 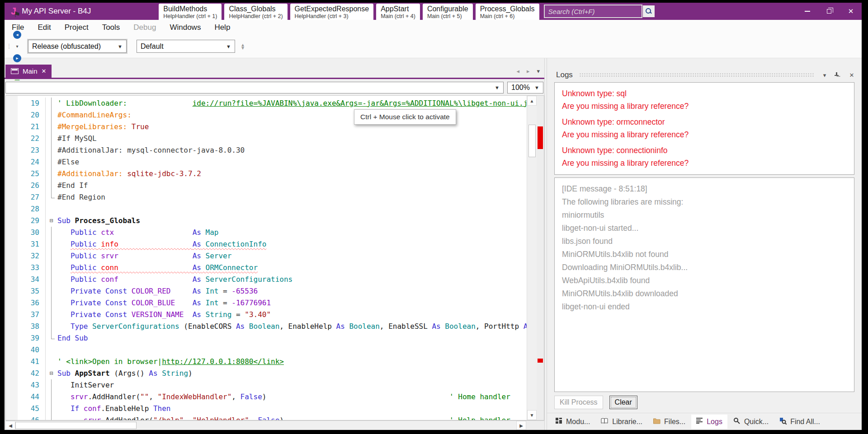 What do you see at coordinates (77, 28) in the screenshot?
I see `menu-item-project: Project` at bounding box center [77, 28].